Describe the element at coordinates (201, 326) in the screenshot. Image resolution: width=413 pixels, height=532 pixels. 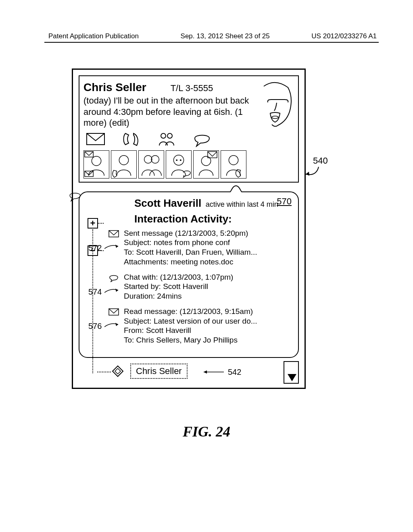
I see `activity-item: 576 Read message: (12/13/2003, 9:15am) S…` at that location.